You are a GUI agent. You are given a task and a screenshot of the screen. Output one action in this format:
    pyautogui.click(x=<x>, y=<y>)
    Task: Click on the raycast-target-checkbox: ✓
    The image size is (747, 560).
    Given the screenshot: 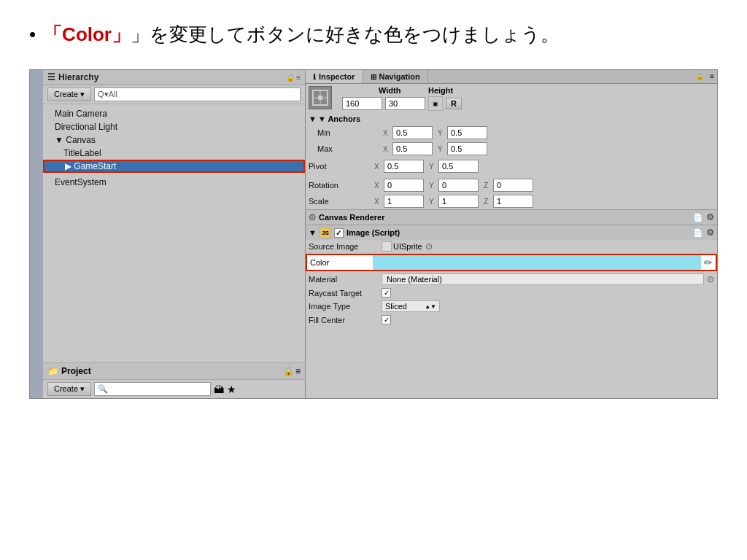 What is the action you would take?
    pyautogui.click(x=387, y=293)
    